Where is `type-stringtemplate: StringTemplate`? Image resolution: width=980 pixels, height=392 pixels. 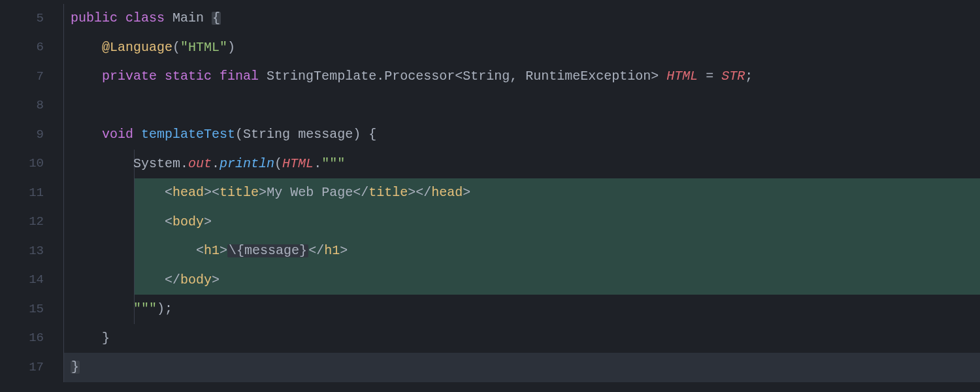 type-stringtemplate: StringTemplate is located at coordinates (321, 76).